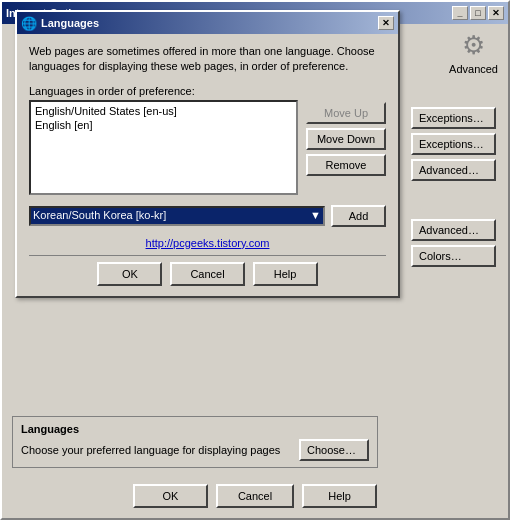 Image resolution: width=510 pixels, height=520 pixels. Describe the element at coordinates (170, 496) in the screenshot. I see `bg-ok-button: OK` at that location.